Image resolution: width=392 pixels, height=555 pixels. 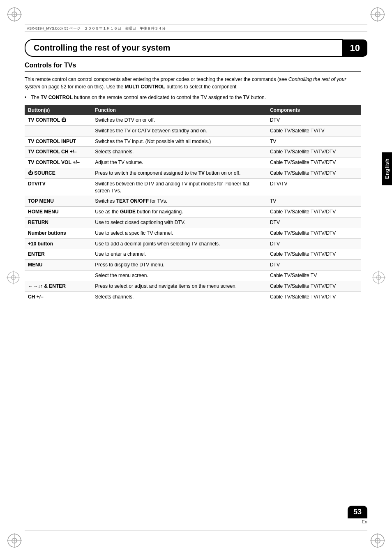 What do you see at coordinates (193, 97) in the screenshot?
I see `bullet-item: The TV CONTROL buttons on the remote con…` at bounding box center [193, 97].